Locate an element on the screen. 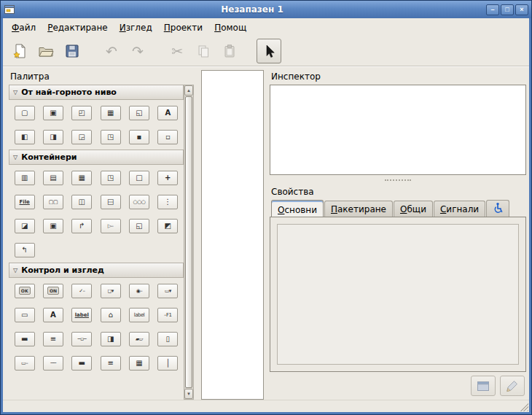 The image size is (532, 415). palette-item-socket: ▫ is located at coordinates (168, 137).